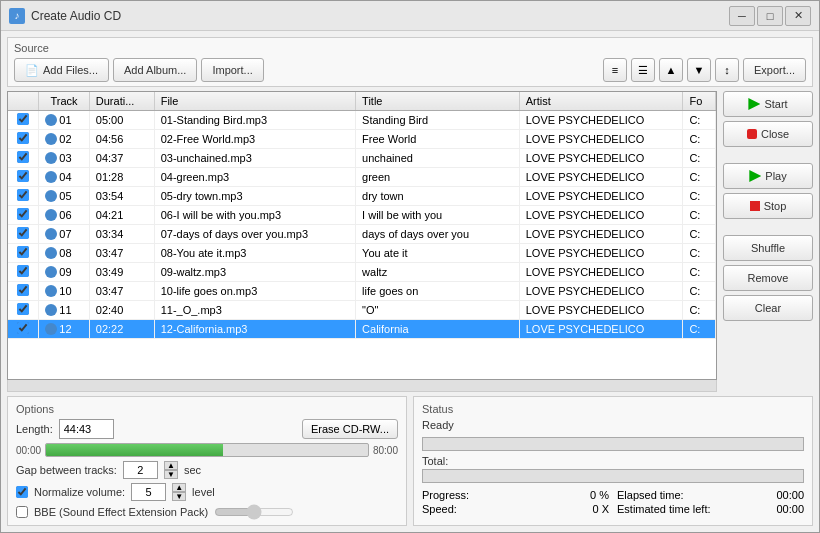 This screenshot has width=820, height=533. What do you see at coordinates (438, 140) in the screenshot?
I see `track-title: Free World` at bounding box center [438, 140].